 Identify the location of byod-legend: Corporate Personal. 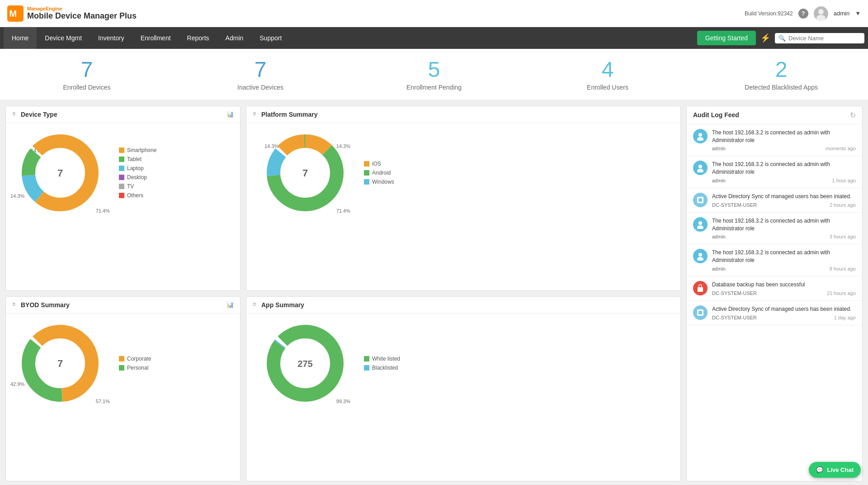
(135, 363).